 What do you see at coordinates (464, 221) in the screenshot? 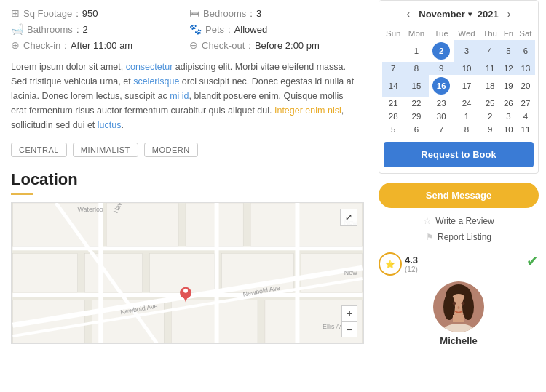
I see `write-review-label: Write a Review` at bounding box center [464, 221].